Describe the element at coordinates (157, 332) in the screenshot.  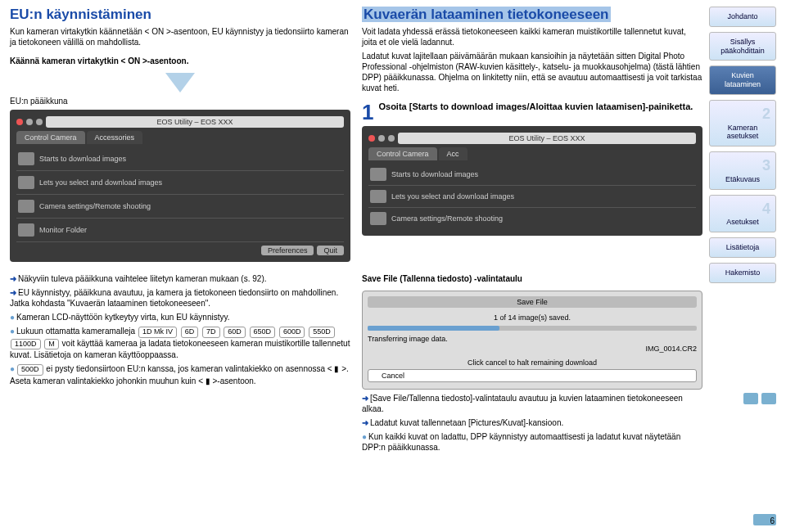
I see `model-badge: 1D Mk IV` at that location.